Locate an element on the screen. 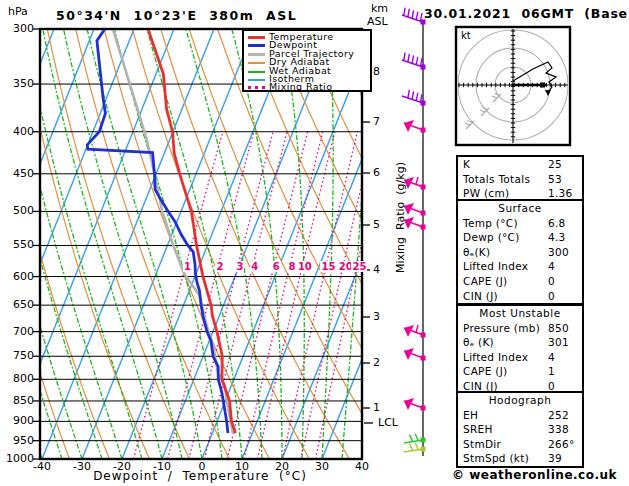 This screenshot has width=629, height=486. section-title: Most Unstable is located at coordinates (520, 313).